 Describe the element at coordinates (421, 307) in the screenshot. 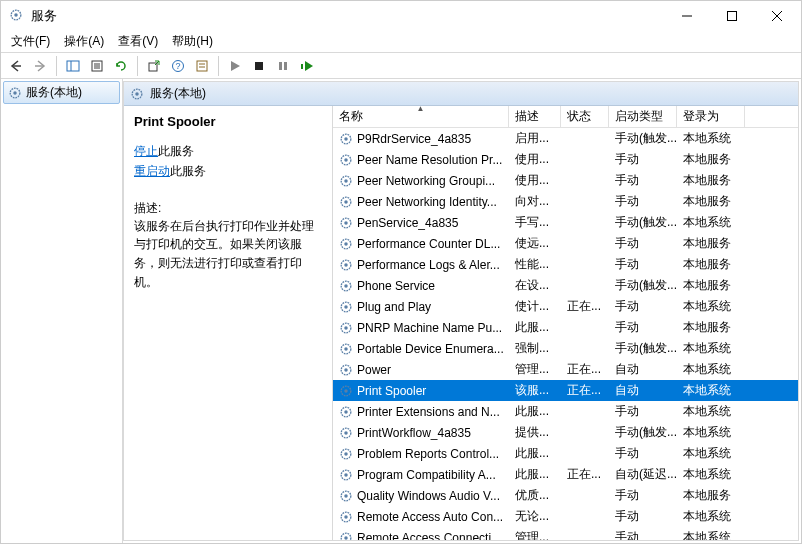

I see `cell-name: Plug and Play` at that location.